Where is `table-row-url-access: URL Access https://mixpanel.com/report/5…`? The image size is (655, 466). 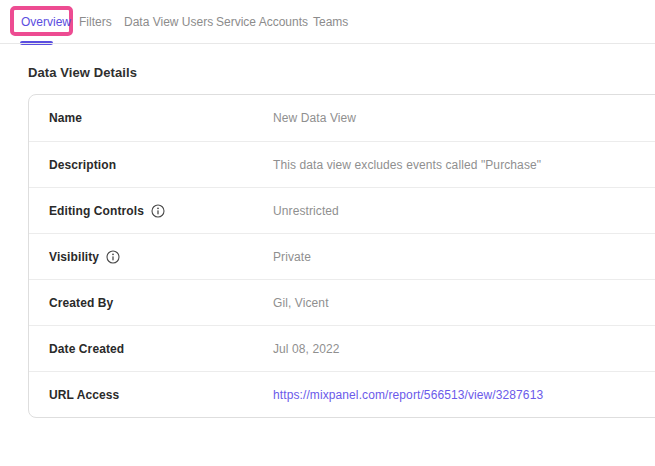
table-row-url-access: URL Access https://mixpanel.com/report/5… is located at coordinates (342, 394).